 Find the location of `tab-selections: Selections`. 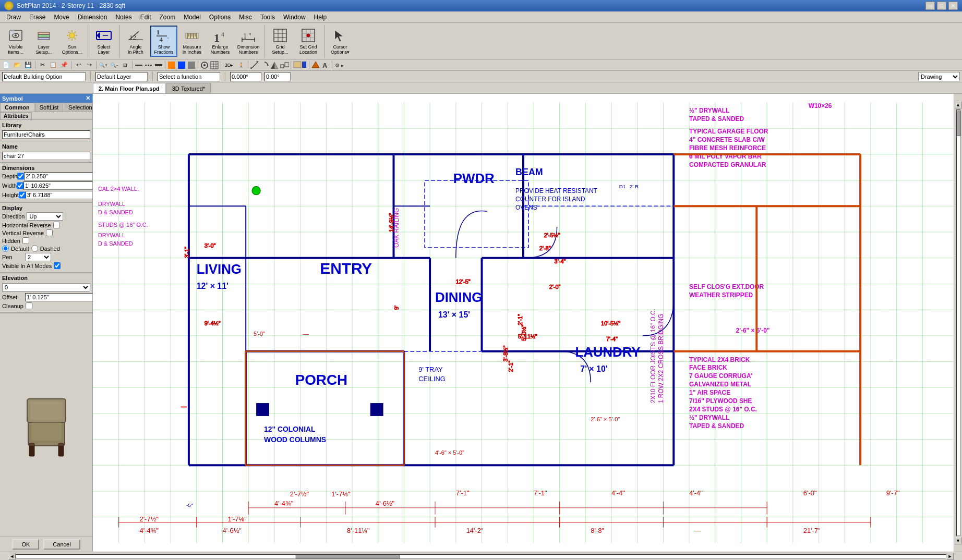

tab-selections: Selections is located at coordinates (78, 107).